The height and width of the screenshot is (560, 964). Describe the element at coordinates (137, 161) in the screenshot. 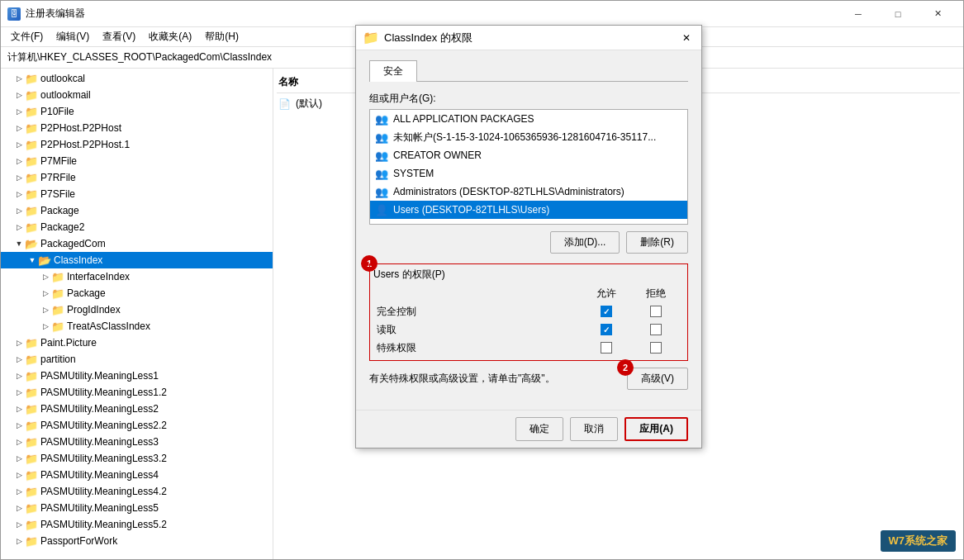

I see `tree-item-p7mfile: ▷ 📁 P7MFile` at that location.